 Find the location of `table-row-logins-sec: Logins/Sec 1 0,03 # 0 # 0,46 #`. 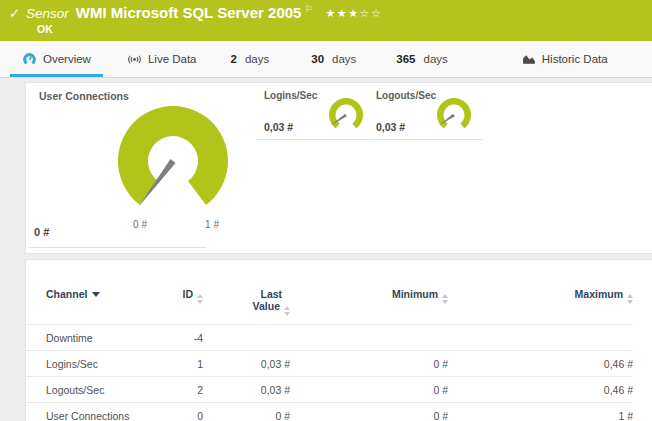

table-row-logins-sec: Logins/Sec 1 0,03 # 0 # 0,46 # is located at coordinates (330, 364).